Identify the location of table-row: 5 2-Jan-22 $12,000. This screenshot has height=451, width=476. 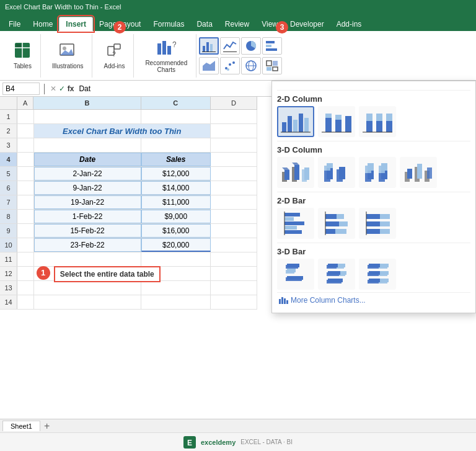
(129, 174).